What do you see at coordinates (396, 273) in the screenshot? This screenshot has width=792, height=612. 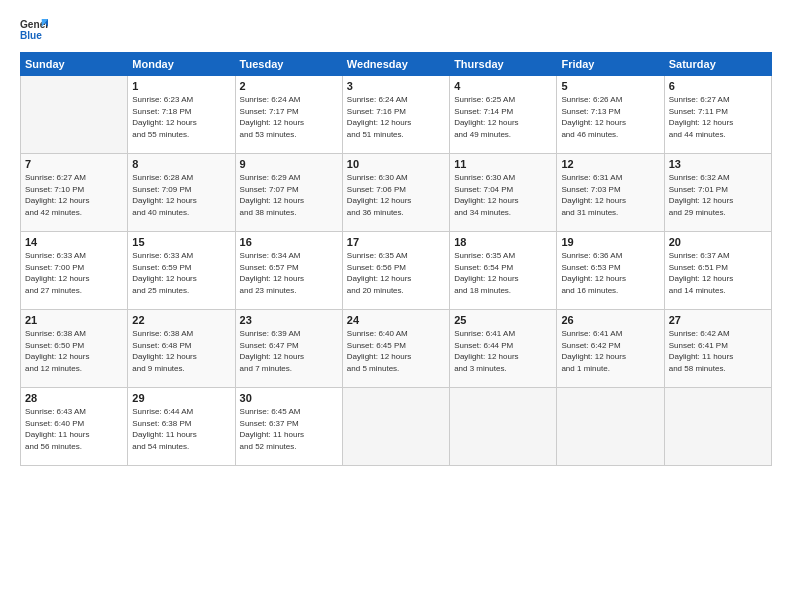 I see `day-info: Sunrise: 6:35 AM Sunset: 6:56 PM Dayligh…` at bounding box center [396, 273].